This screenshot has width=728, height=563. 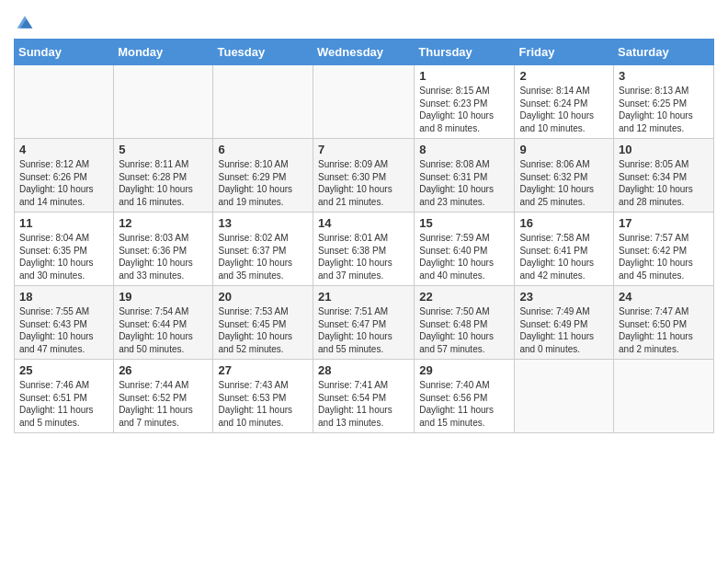 What do you see at coordinates (24, 20) in the screenshot?
I see `logo` at bounding box center [24, 20].